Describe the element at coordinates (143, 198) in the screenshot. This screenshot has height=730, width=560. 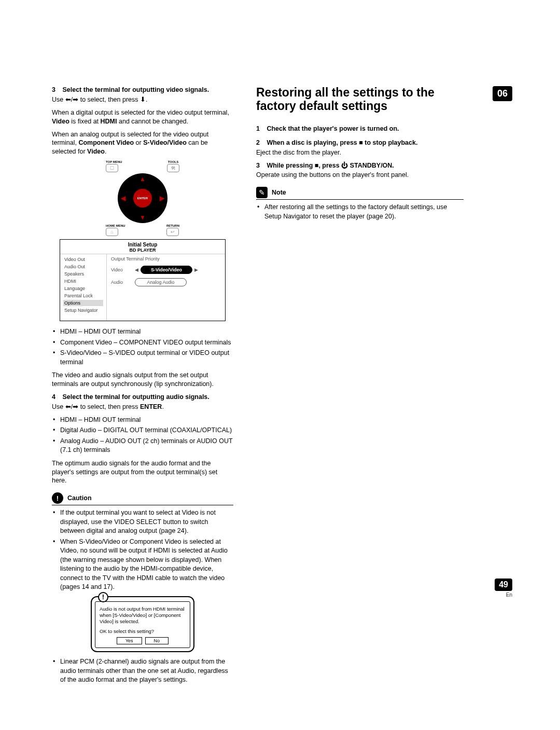
I see `nav-ring: ▲ ▼ ◀ ▶ ENTER` at that location.